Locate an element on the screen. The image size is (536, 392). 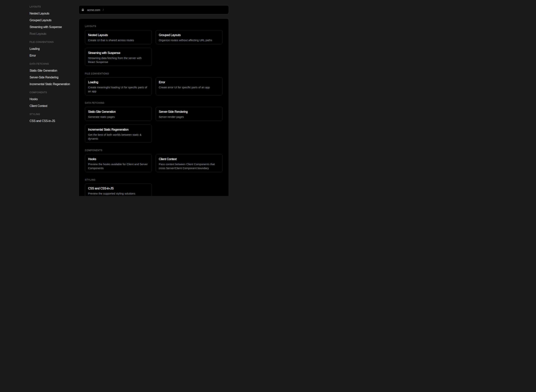
content-section-header: FILE CONVENTIONS is located at coordinates (154, 74).